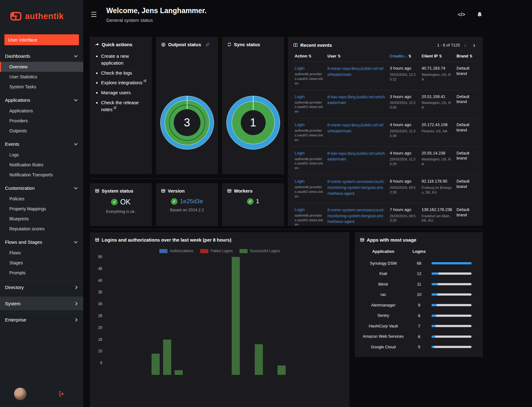 The height and width of the screenshot is (407, 532). Describe the element at coordinates (100, 281) in the screenshot. I see `y-tick-label: 40` at that location.